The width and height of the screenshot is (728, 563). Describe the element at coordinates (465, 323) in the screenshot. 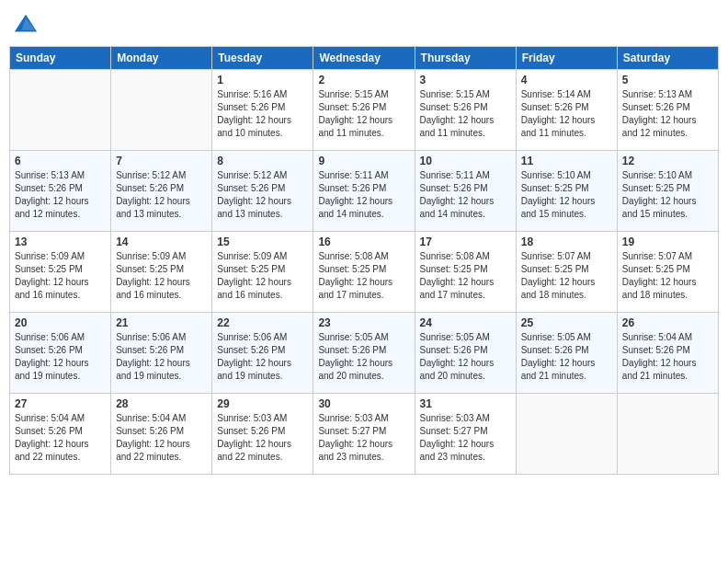

I see `day-number: 24` at that location.